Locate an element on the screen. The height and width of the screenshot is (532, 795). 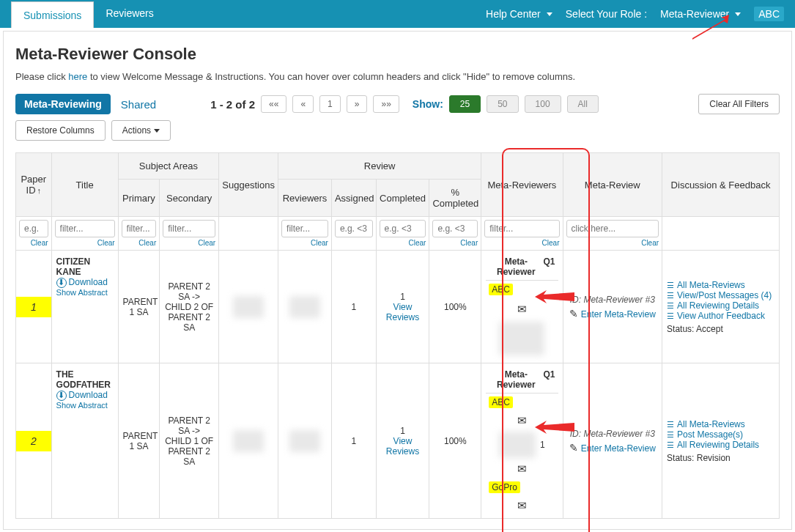
pager-last-button: »» is located at coordinates (385, 104).